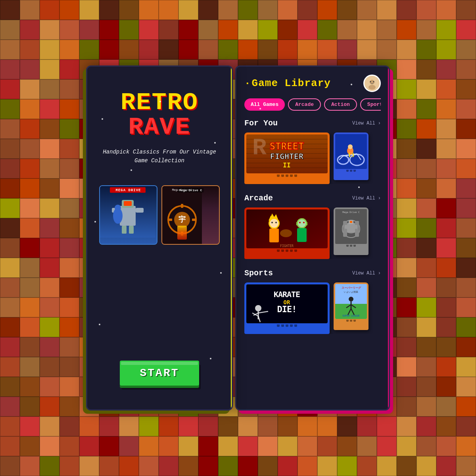  What do you see at coordinates (159, 115) in the screenshot?
I see `retro-rave-title: RETRO RAVE` at bounding box center [159, 115].